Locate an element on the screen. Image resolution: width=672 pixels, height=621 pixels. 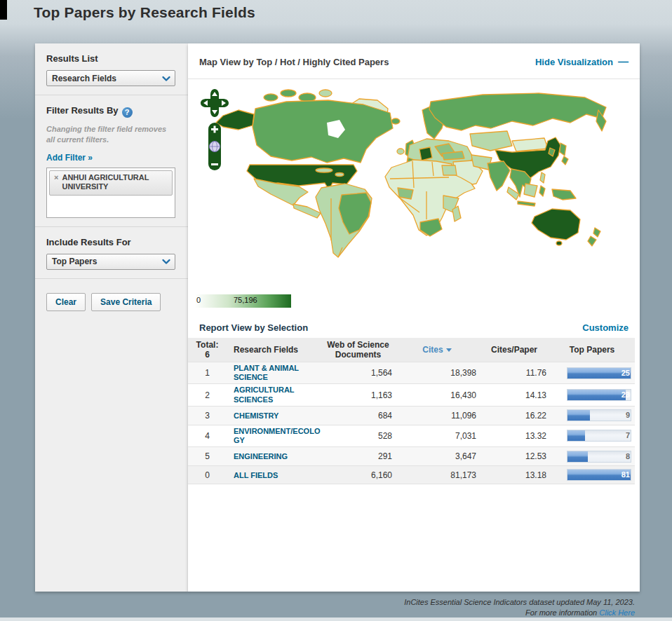
minus-icon: — is located at coordinates (623, 62).